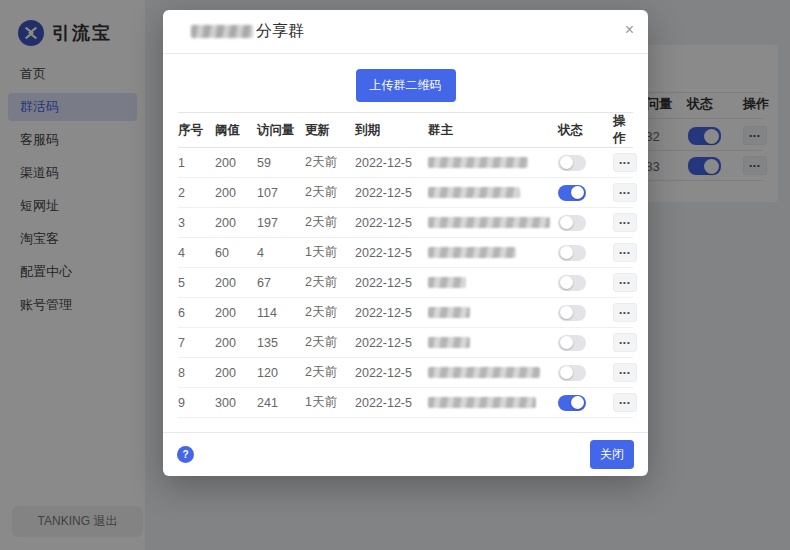 The image size is (790, 550). Describe the element at coordinates (236, 403) in the screenshot. I see `cell-threshold: 300` at that location.